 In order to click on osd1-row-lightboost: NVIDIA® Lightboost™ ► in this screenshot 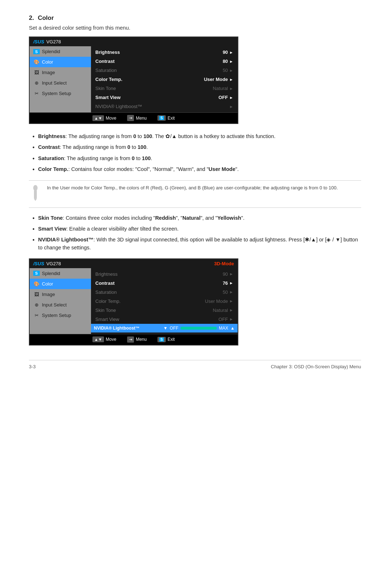, I will do `click(164, 106)`.